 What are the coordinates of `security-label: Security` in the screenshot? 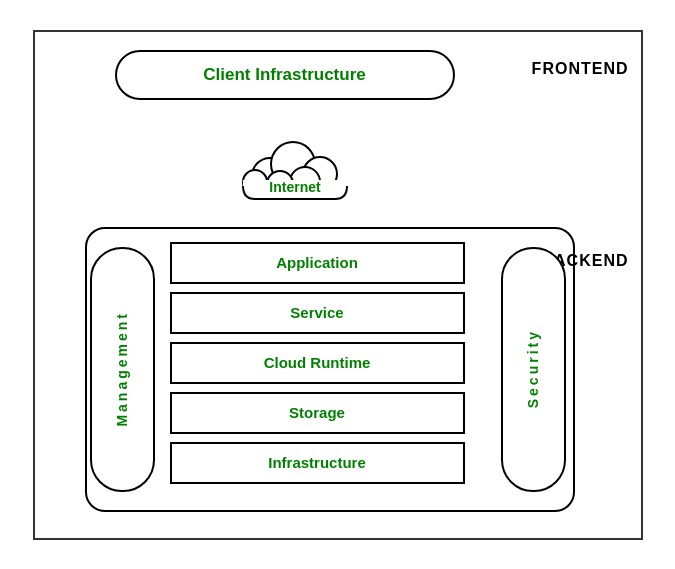 It's located at (533, 368).